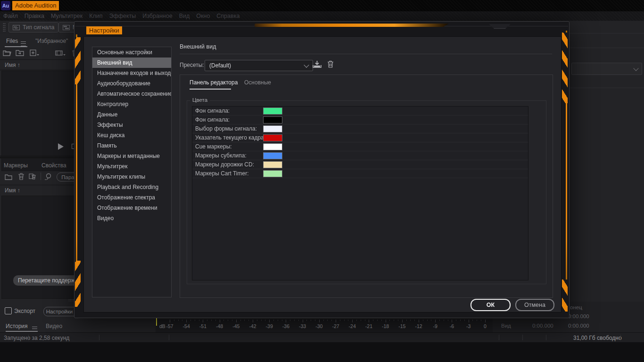  What do you see at coordinates (60, 54) in the screenshot?
I see `media-browser-icon` at bounding box center [60, 54].